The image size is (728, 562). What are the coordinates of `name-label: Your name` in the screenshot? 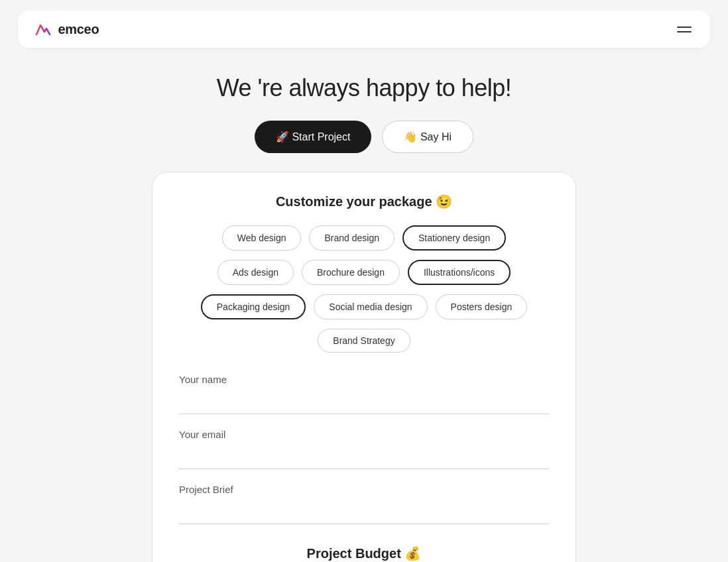 It's located at (364, 379).